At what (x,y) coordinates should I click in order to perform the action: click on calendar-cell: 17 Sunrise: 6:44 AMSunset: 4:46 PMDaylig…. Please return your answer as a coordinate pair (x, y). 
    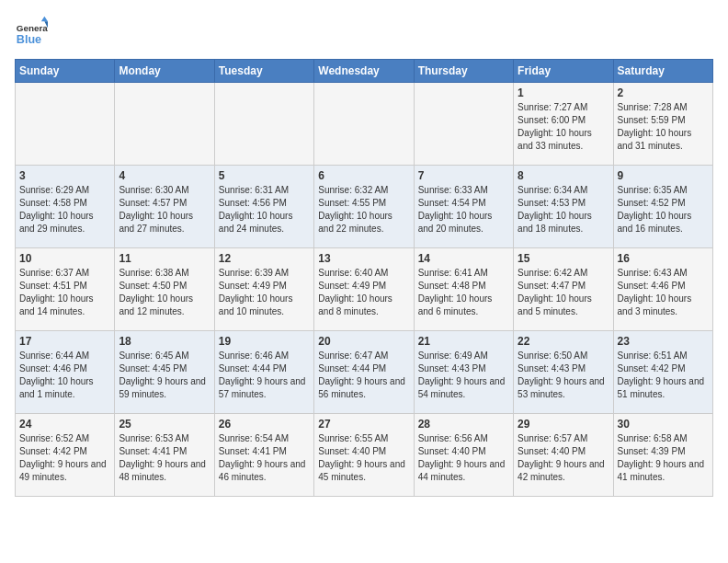
    Looking at the image, I should click on (65, 373).